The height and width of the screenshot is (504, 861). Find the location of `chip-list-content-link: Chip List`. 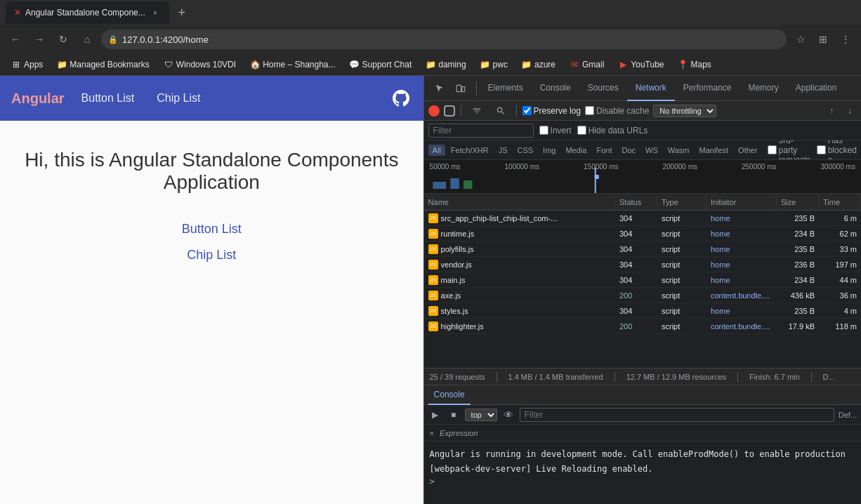

chip-list-content-link: Chip List is located at coordinates (211, 256).